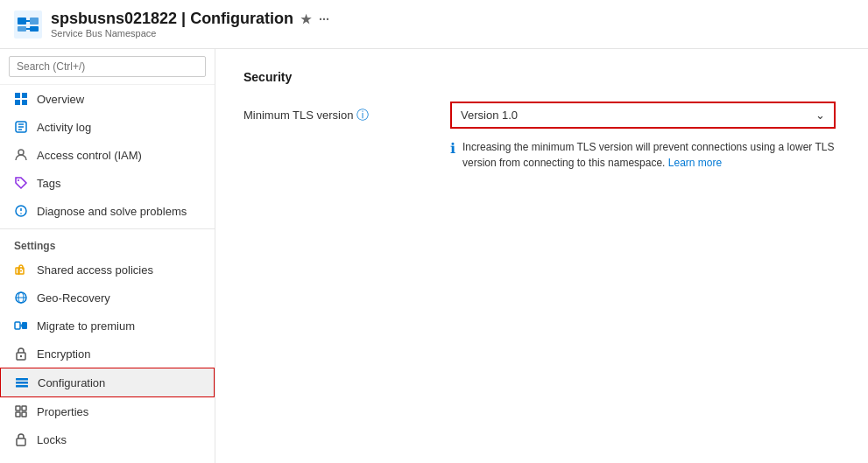 This screenshot has height=463, width=868. Describe the element at coordinates (112, 212) in the screenshot. I see `diagnose-label: Diagnose and solve problems` at that location.